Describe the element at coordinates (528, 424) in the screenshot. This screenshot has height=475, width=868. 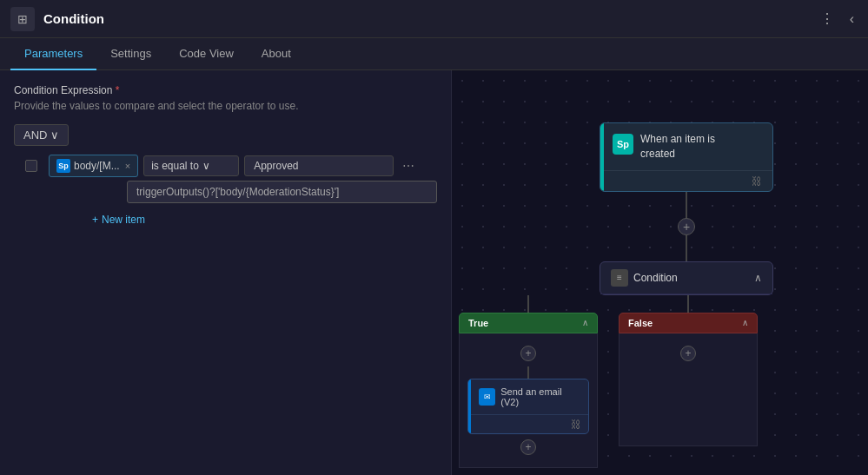
I see `email-footer: ⛓` at that location.